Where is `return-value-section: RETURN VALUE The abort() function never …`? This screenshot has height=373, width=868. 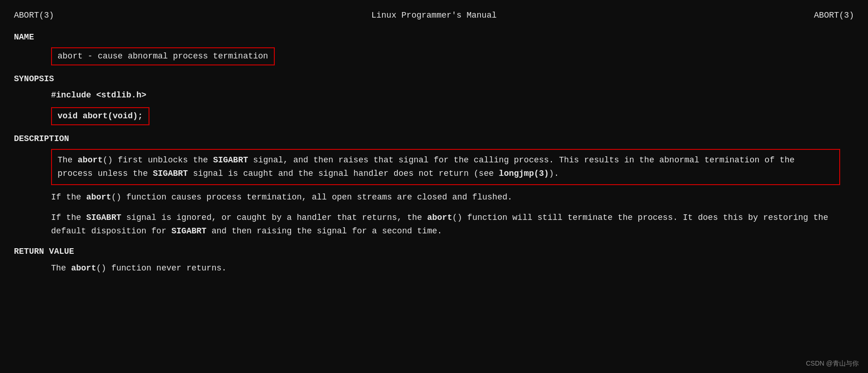 return-value-section: RETURN VALUE The abort() function never … is located at coordinates (434, 260).